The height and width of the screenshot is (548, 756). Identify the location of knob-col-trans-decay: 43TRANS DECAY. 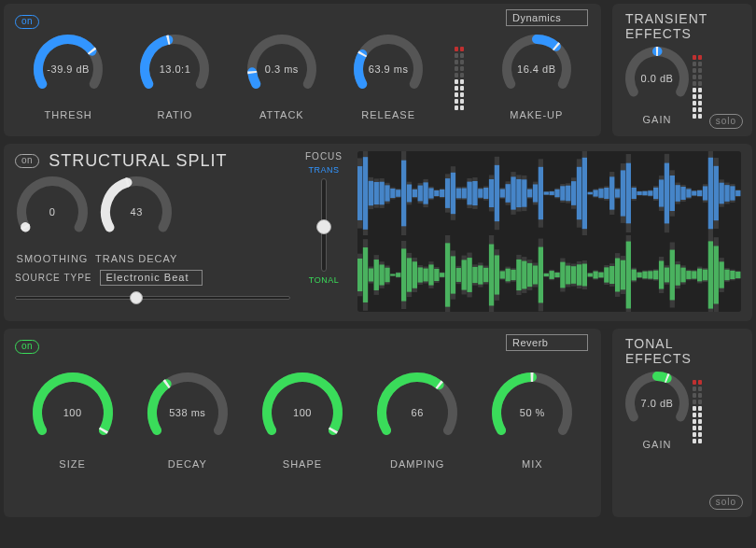
(136, 219).